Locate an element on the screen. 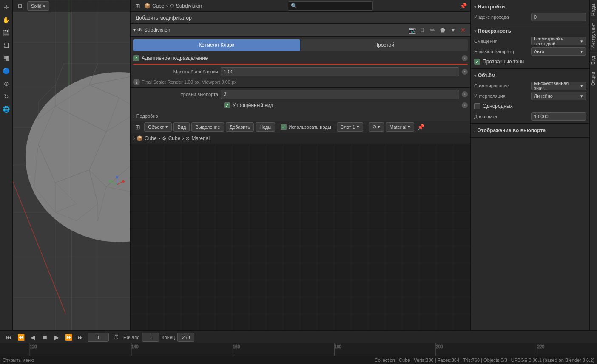  transparent-shadows-cb is located at coordinates (477, 62).